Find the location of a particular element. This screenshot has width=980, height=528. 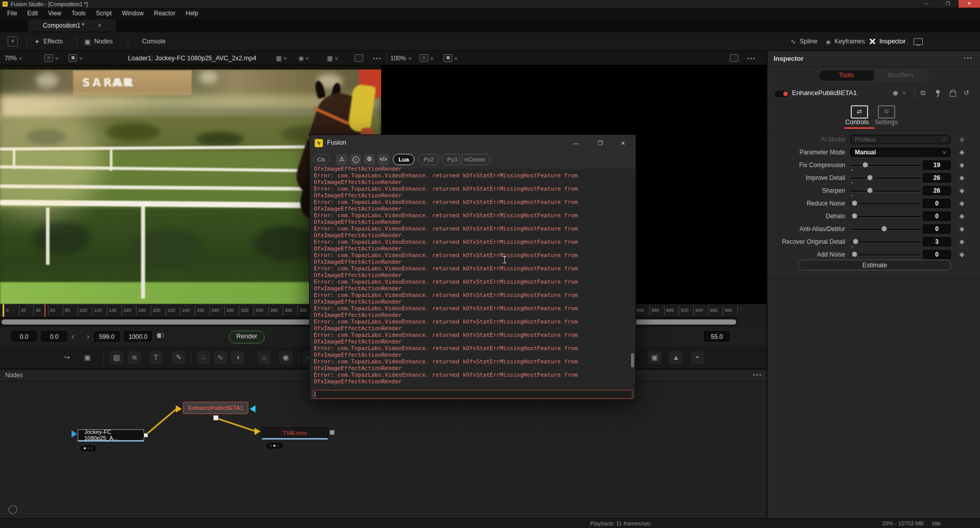

warning-filter-icon: ⚠ is located at coordinates (342, 159).